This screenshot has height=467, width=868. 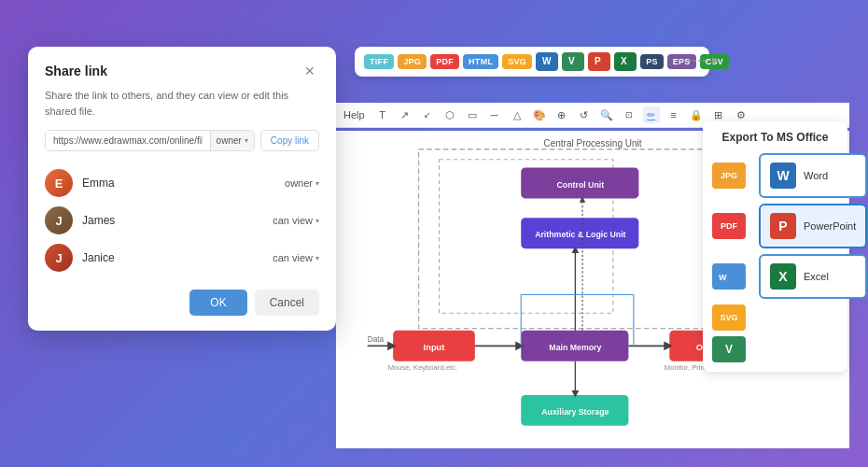 I want to click on user-row: J Janice can view ▾, so click(x=182, y=258).